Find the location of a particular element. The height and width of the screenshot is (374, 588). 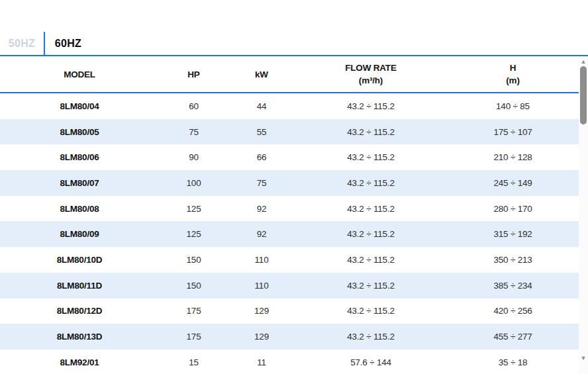

cell-flow: 57.6 ÷ 144 is located at coordinates (371, 361).